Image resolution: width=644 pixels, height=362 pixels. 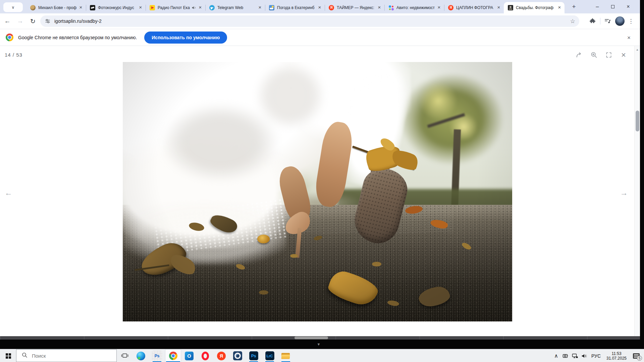 I want to click on camera-tray-icon, so click(x=566, y=356).